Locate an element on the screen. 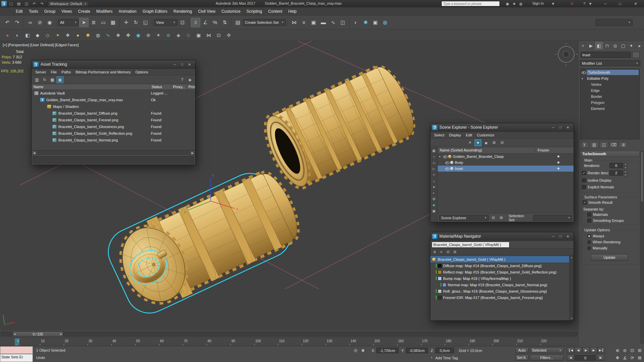 This screenshot has width=644, height=362. rendered-frame-window-icon: ▣ is located at coordinates (375, 22).